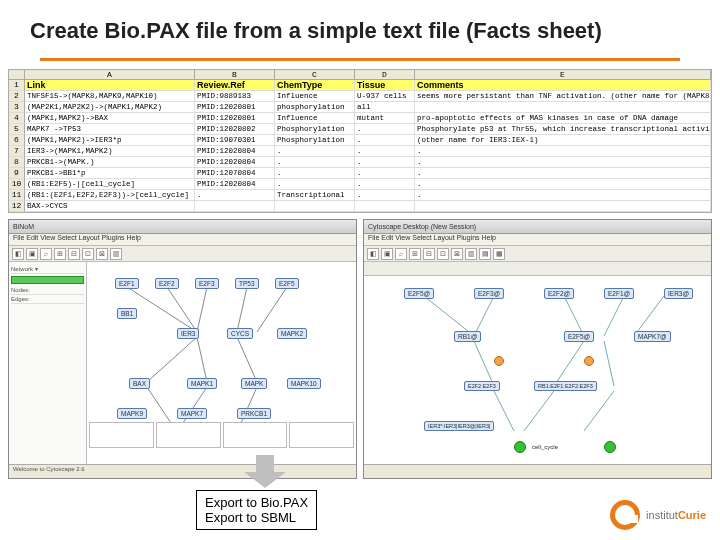 The width and height of the screenshot is (720, 540). What do you see at coordinates (127, 314) in the screenshot?
I see `graph-node: BB1` at bounding box center [127, 314].